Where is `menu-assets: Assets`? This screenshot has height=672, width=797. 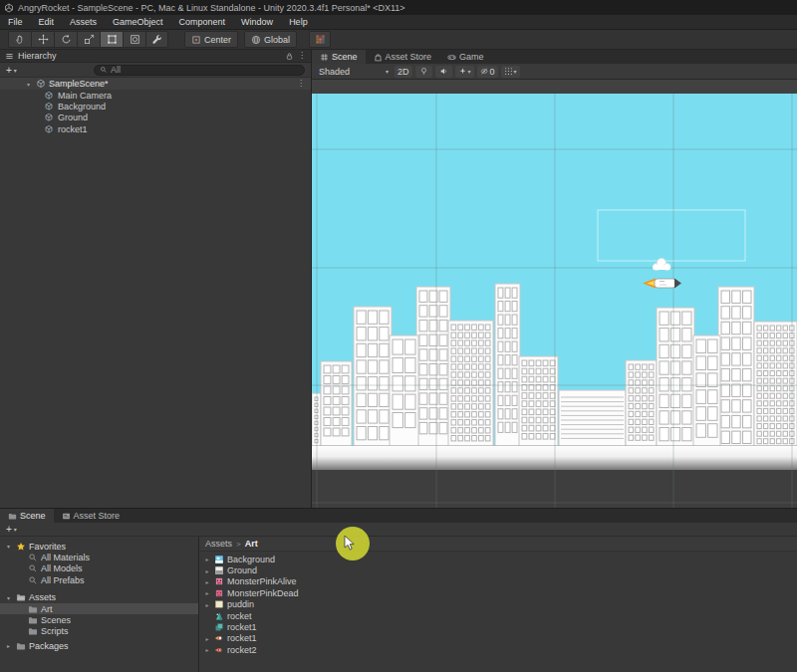
menu-assets: Assets is located at coordinates (84, 22).